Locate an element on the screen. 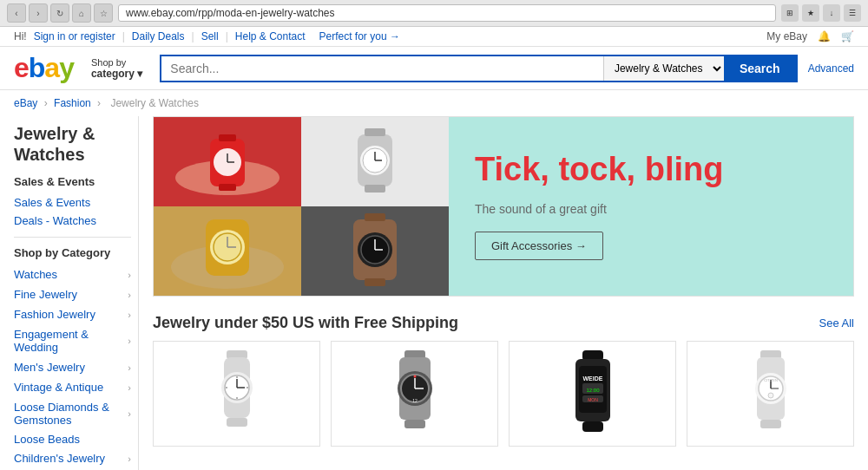 This screenshot has width=868, height=470. sidebar-link-childrens-jewelry: Children's Jewelry› is located at coordinates (73, 458).